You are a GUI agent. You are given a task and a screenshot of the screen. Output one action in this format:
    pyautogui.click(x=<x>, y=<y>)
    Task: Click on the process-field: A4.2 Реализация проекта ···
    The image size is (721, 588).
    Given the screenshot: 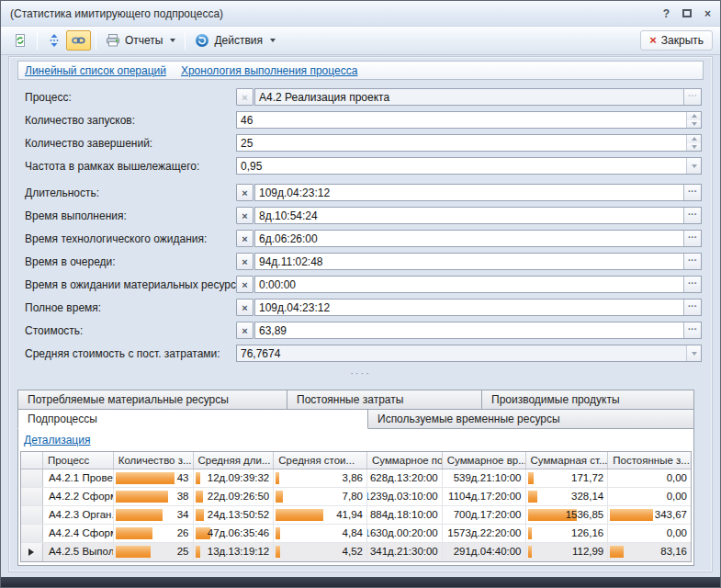 What is the action you would take?
    pyautogui.click(x=478, y=97)
    